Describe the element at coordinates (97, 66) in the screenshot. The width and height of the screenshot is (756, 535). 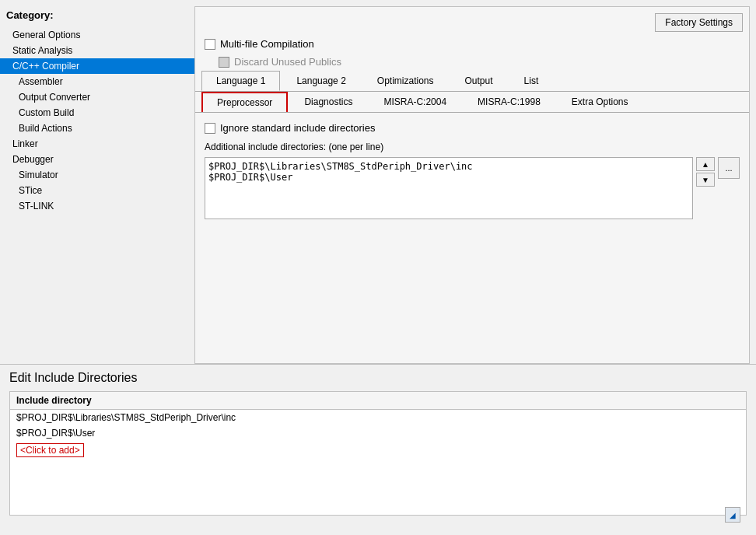
I see `sidebar-item-cpp-compiler: C/C++ Compiler` at that location.